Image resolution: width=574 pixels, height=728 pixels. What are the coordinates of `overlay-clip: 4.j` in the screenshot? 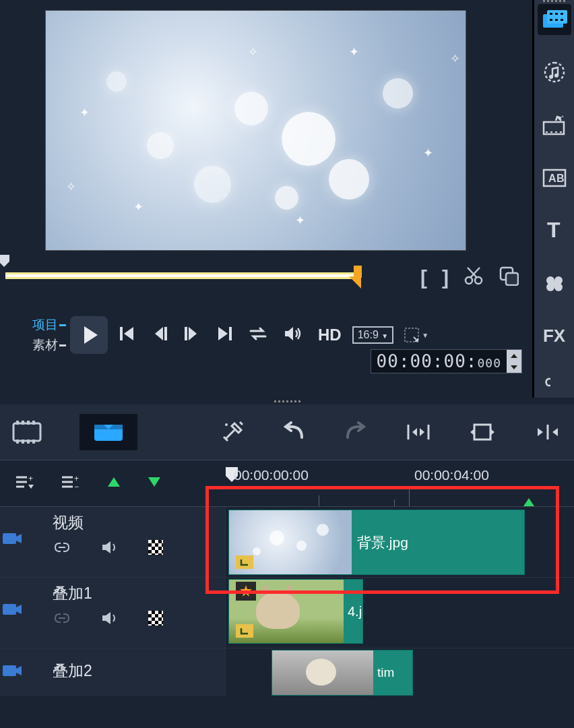 It's located at (296, 611).